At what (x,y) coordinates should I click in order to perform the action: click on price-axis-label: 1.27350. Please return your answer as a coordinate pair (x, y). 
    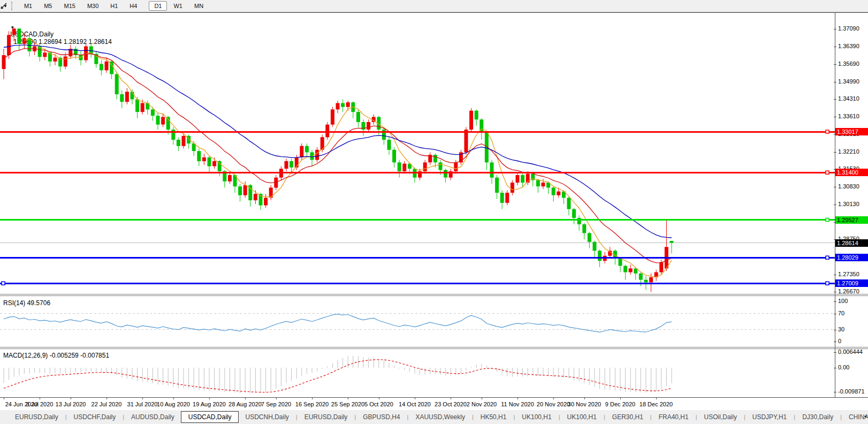
    Looking at the image, I should click on (849, 274).